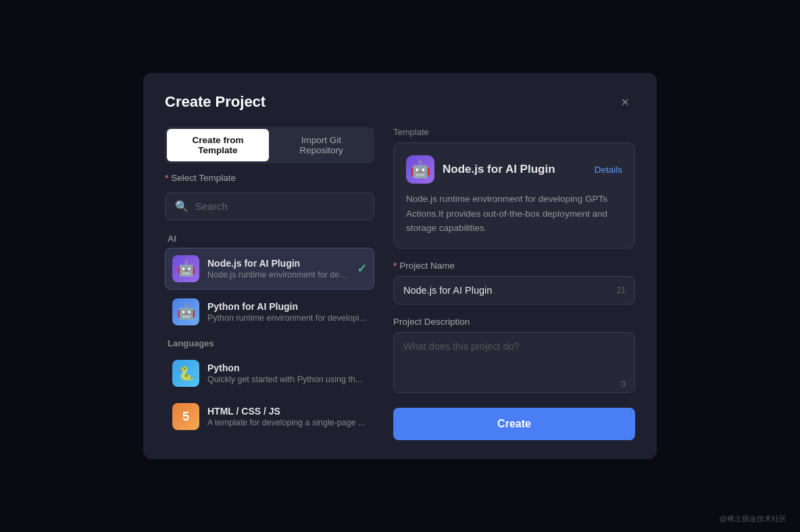  Describe the element at coordinates (427, 266) in the screenshot. I see `project-name-label-text: Project Name` at that location.